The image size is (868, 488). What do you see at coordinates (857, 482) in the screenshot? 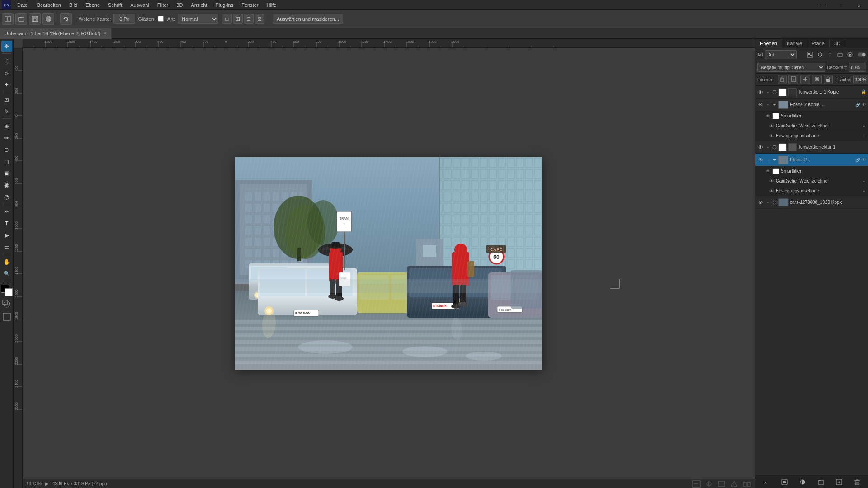
I see `layer-delete-bottom-btn` at bounding box center [857, 482].